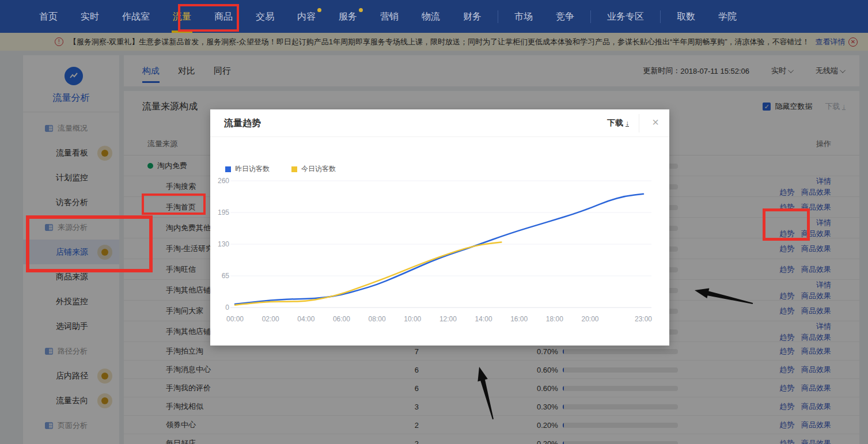 The width and height of the screenshot is (868, 444). I want to click on nav-item-11: 财务, so click(472, 16).